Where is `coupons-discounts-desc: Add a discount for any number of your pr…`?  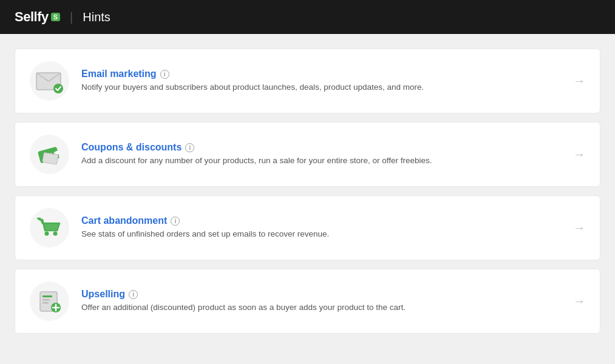
coupons-discounts-desc: Add a discount for any number of your pr… is located at coordinates (321, 161).